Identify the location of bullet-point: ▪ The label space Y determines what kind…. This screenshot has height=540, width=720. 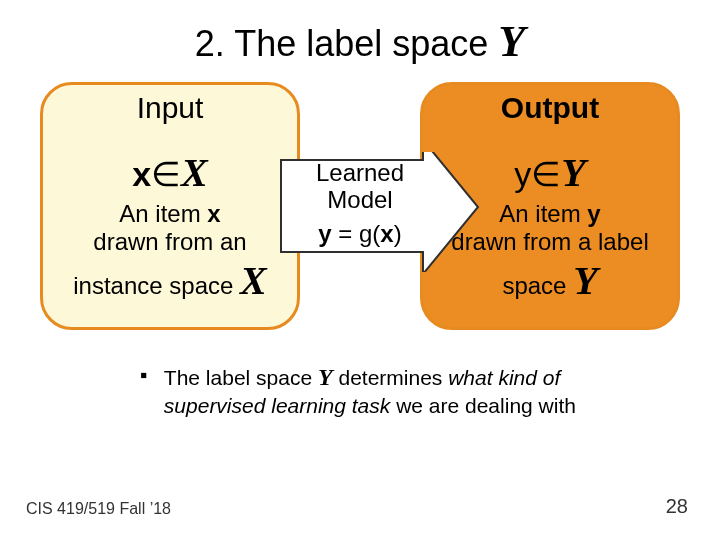
(375, 391).